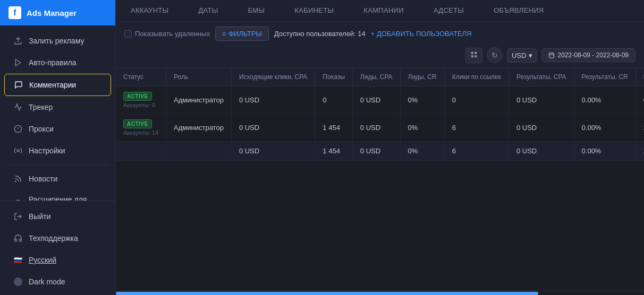 The image size is (644, 295). Describe the element at coordinates (57, 179) in the screenshot. I see `sidebar-item-news: Новости` at that location.